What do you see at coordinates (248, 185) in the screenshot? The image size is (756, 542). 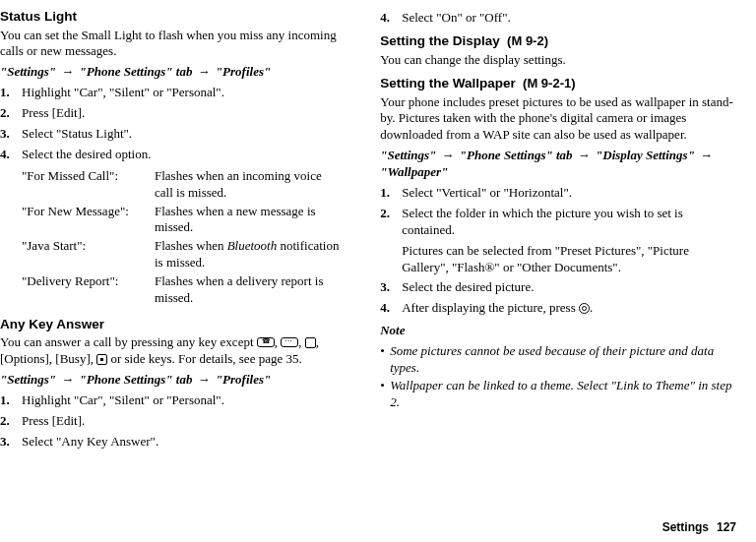 I see `option-desc: Flashes when an incoming voice call is m…` at bounding box center [248, 185].